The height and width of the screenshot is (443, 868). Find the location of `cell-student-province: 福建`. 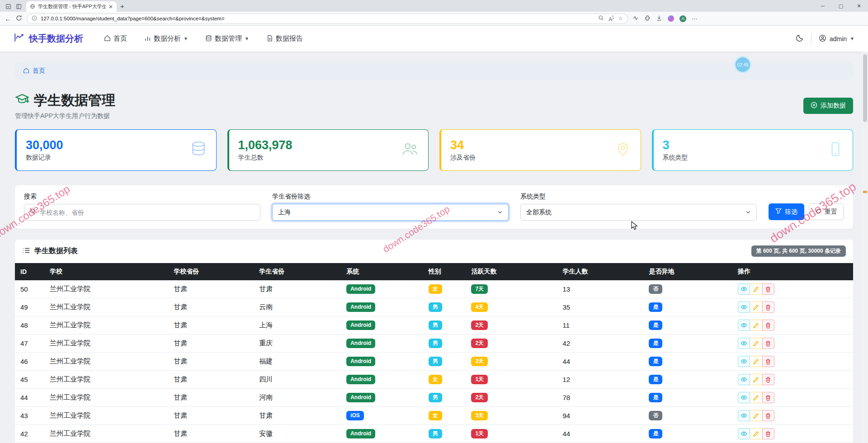

cell-student-province: 福建 is located at coordinates (297, 362).